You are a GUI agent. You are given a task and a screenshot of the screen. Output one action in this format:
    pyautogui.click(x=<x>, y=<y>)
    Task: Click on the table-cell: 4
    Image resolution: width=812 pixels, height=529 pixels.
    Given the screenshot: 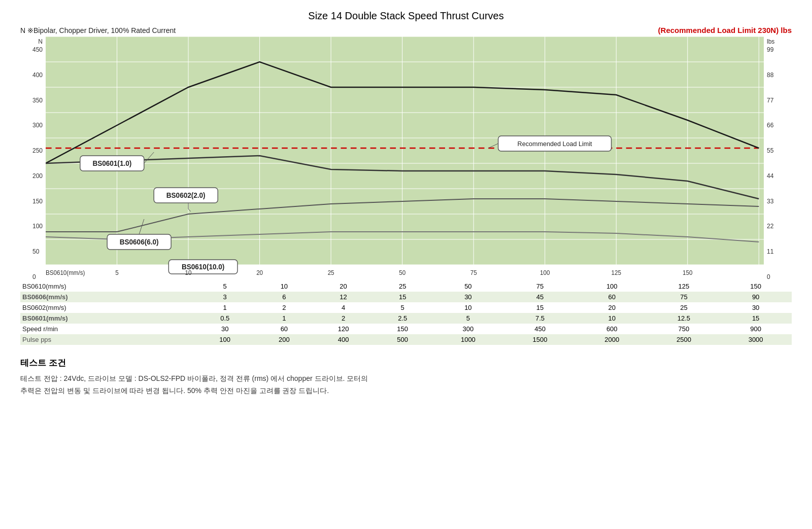 What is the action you would take?
    pyautogui.click(x=343, y=307)
    